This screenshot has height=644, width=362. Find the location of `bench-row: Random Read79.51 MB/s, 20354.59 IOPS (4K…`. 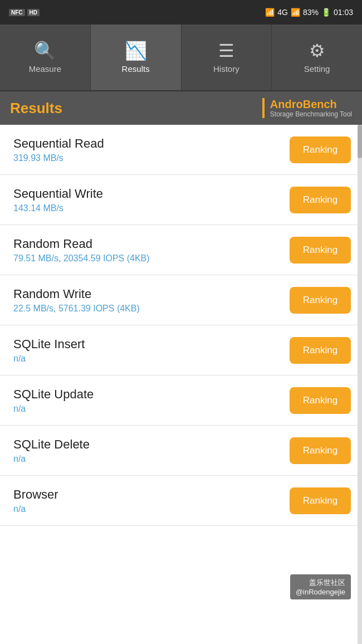

bench-row: Random Read79.51 MB/s, 20354.59 IOPS (4K… is located at coordinates (181, 250).